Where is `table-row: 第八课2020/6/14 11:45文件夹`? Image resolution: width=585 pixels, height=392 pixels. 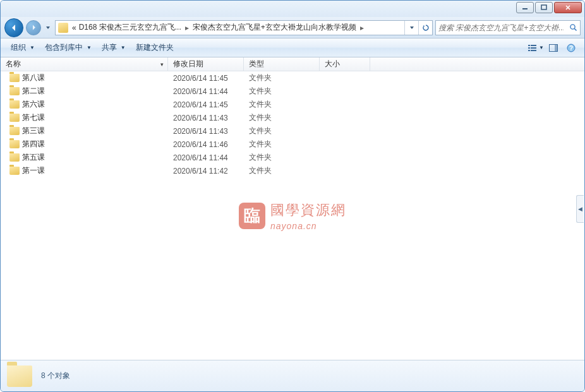
table-row: 第八课2020/6/14 11:45文件夹 is located at coordinates (292, 78).